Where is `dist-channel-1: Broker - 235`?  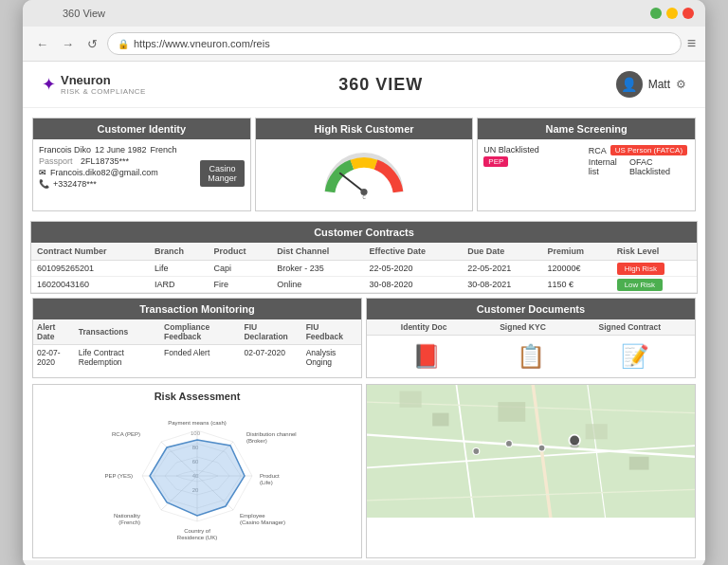
dist-channel-1: Broker - 235 is located at coordinates (317, 269).